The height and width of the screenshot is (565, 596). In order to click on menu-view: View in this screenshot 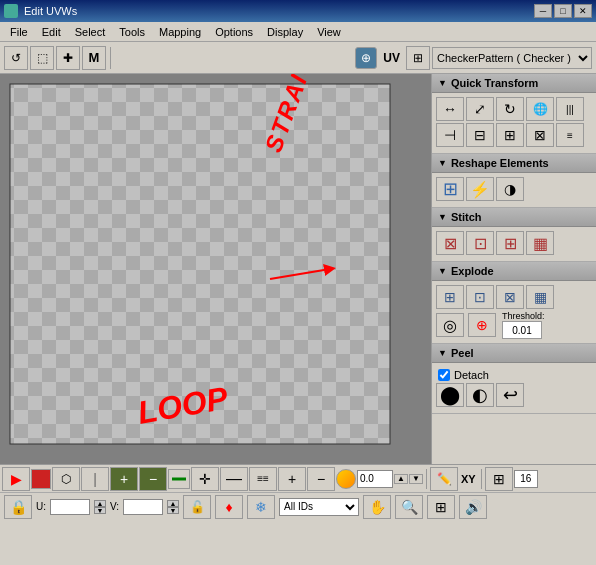, I will do `click(329, 32)`.